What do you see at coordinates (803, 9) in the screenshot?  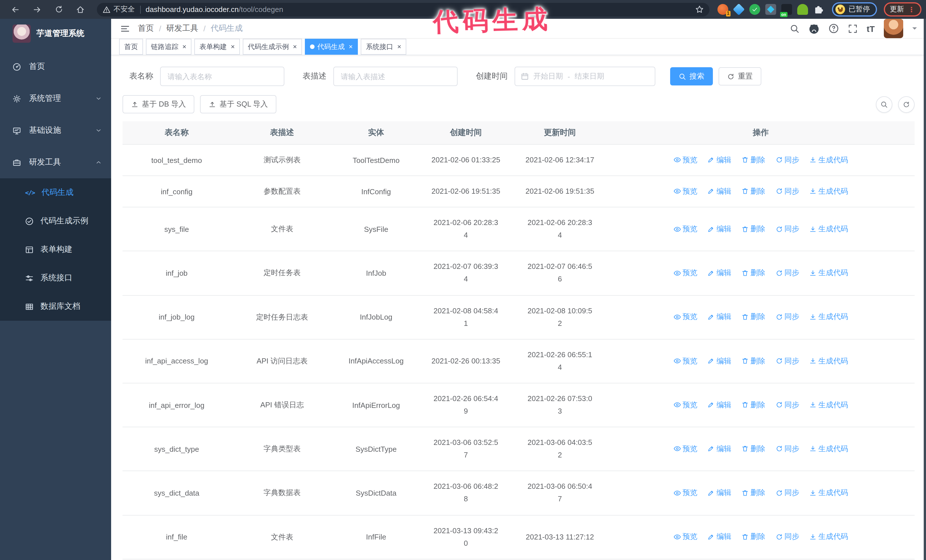 I see `extension-key-icon` at bounding box center [803, 9].